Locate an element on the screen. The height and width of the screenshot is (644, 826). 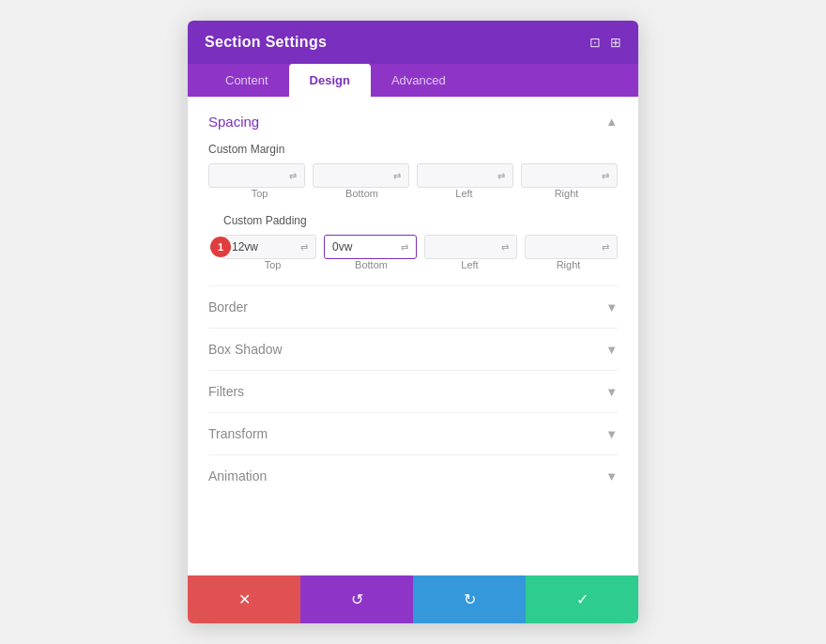
tab-content: Content is located at coordinates (247, 81).